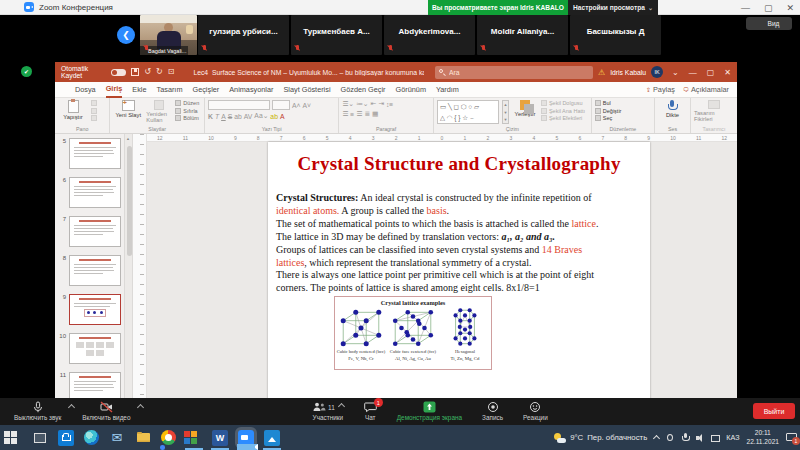 The width and height of the screenshot is (800, 450). Describe the element at coordinates (616, 35) in the screenshot. I see `participant-tile: Басшыкызы Д` at that location.